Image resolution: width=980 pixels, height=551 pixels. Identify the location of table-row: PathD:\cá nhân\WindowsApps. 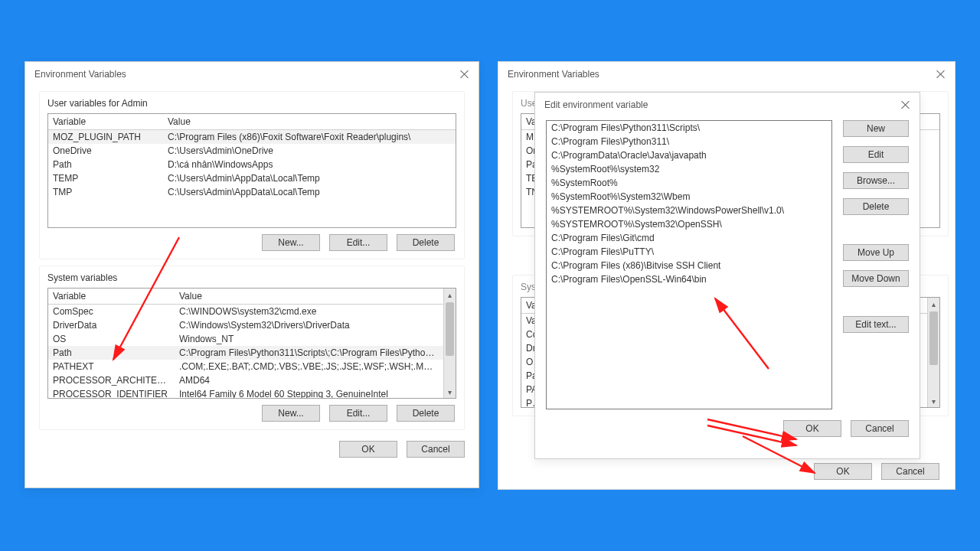
(252, 165).